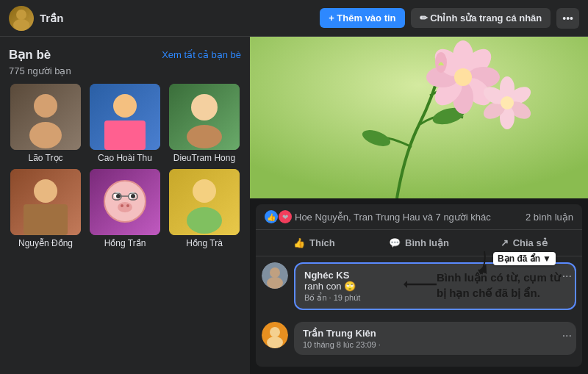 The height and width of the screenshot is (374, 588). Describe the element at coordinates (275, 276) in the screenshot. I see `commenter-avatar` at that location.